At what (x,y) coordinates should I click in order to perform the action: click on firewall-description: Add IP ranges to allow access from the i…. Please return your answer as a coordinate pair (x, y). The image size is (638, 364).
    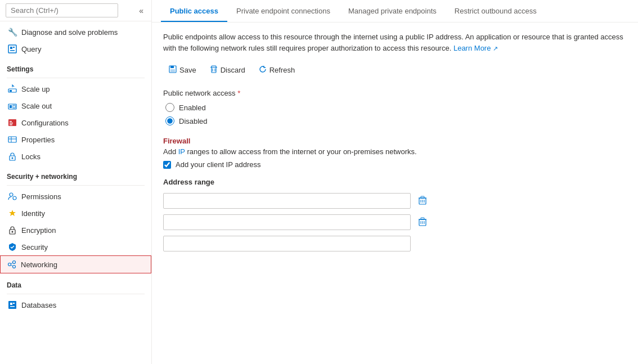
    Looking at the image, I should click on (395, 152).